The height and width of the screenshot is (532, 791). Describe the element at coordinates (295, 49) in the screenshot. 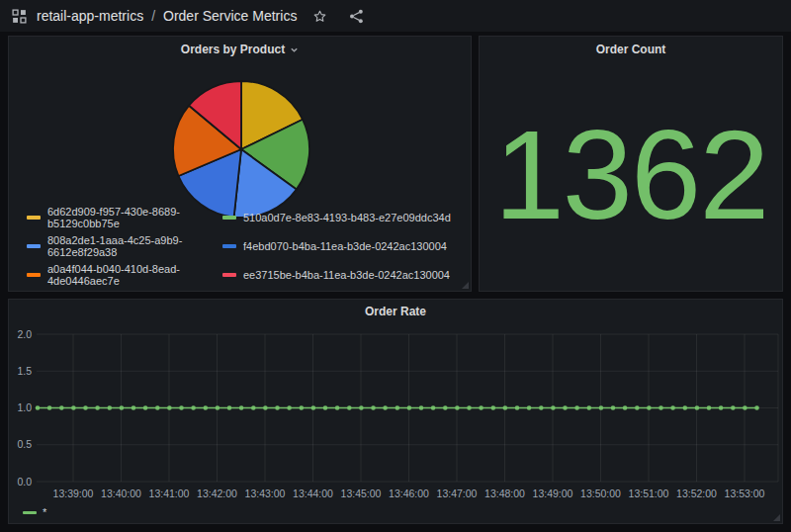

I see `chevron-down-icon` at that location.